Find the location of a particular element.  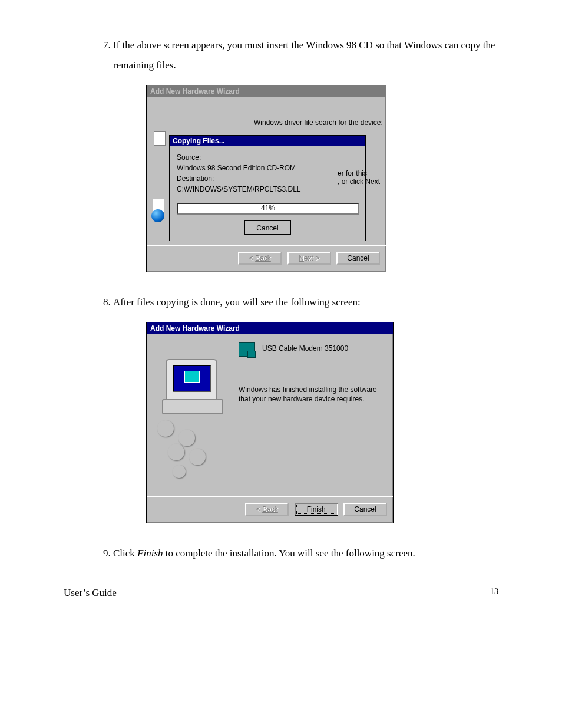

source-label: Source: is located at coordinates (267, 157).